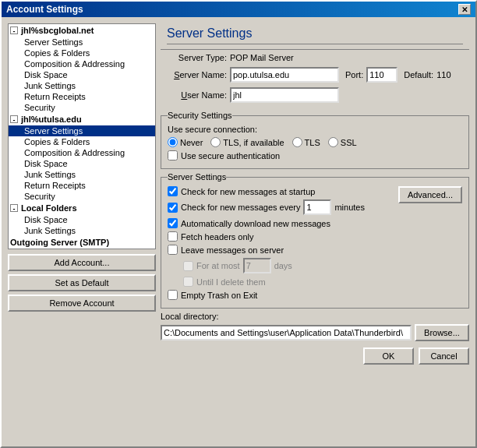 This screenshot has height=448, width=477. What do you see at coordinates (315, 237) in the screenshot?
I see `fetch-headers-row: Fetch headers only` at bounding box center [315, 237].